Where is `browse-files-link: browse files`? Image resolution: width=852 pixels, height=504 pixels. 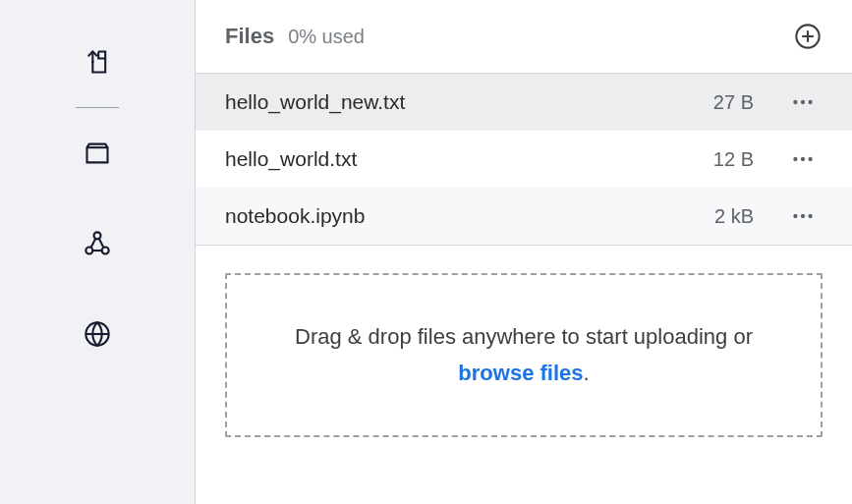
browse-files-link: browse files is located at coordinates (521, 373).